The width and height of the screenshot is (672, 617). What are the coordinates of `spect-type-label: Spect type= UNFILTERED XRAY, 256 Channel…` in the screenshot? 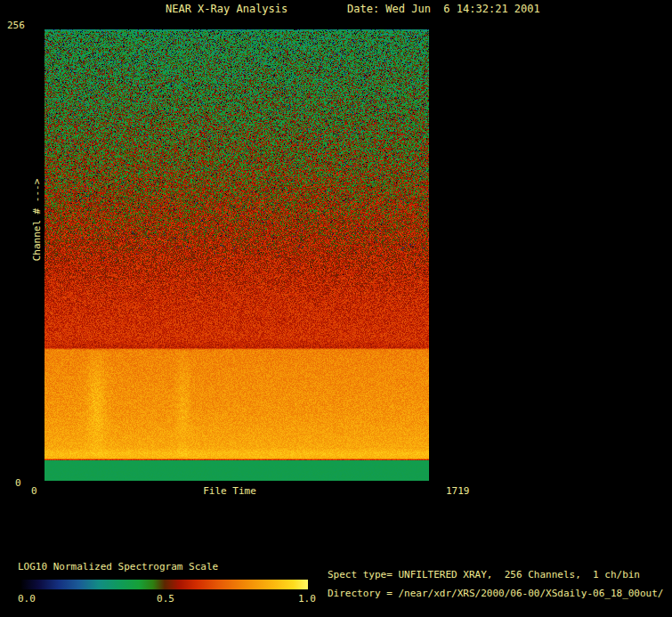 It's located at (484, 575).